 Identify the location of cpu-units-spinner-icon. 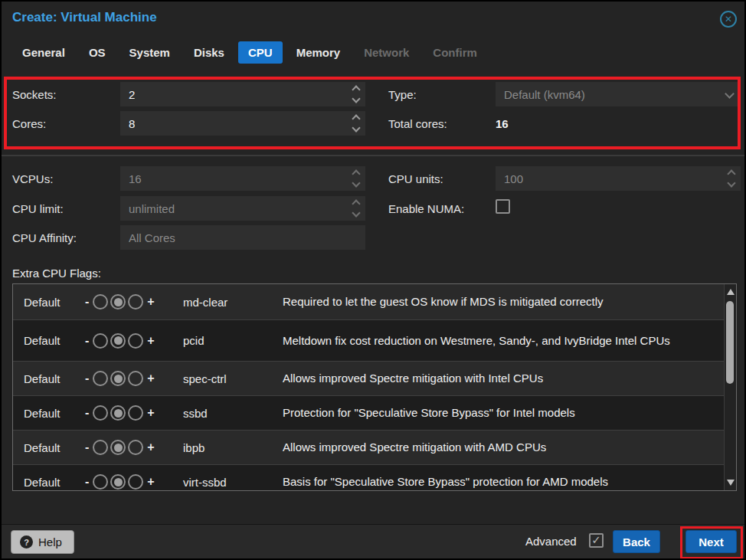
(731, 178).